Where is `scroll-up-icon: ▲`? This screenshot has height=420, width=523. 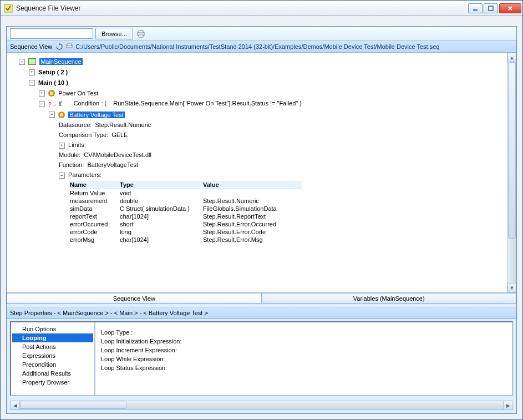 scroll-up-icon: ▲ is located at coordinates (512, 58).